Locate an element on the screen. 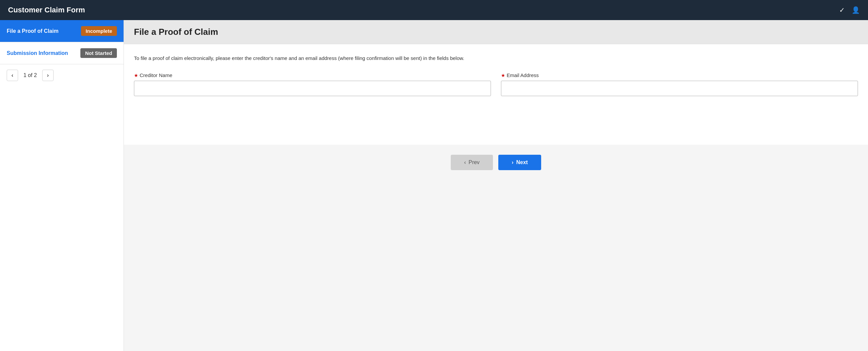 The image size is (868, 351). footer-buttons: ‹ Prev › Next is located at coordinates (496, 162).